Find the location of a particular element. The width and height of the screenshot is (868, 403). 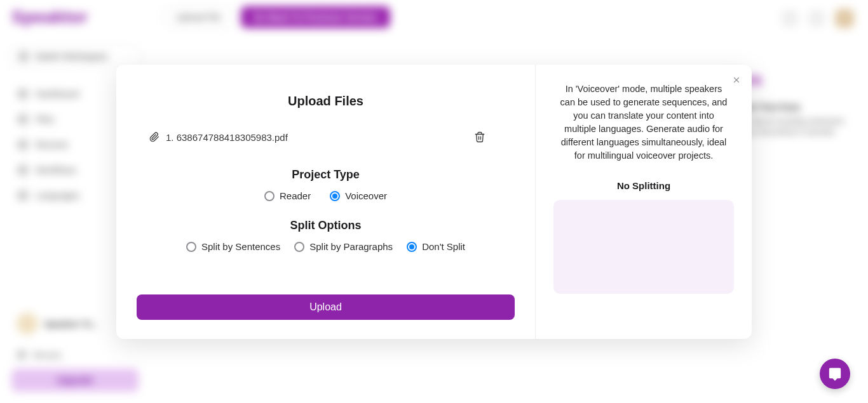

split-by-paragraphs: Split by Paragraphs is located at coordinates (343, 246).